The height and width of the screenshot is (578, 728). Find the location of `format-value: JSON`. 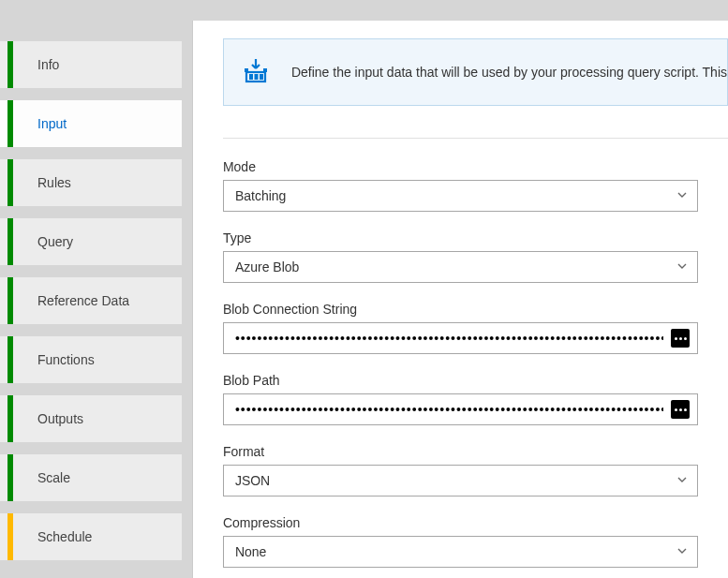

format-value: JSON is located at coordinates (253, 481).